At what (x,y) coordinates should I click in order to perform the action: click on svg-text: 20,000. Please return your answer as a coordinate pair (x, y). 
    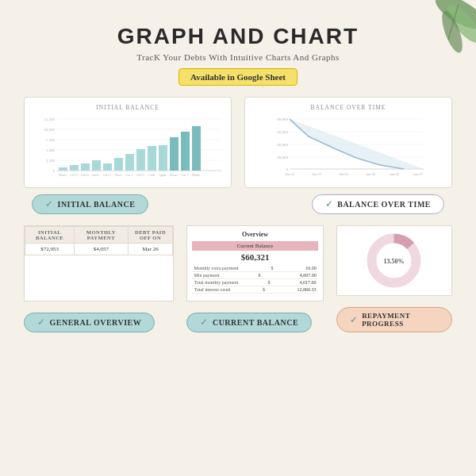
    Looking at the image, I should click on (282, 158).